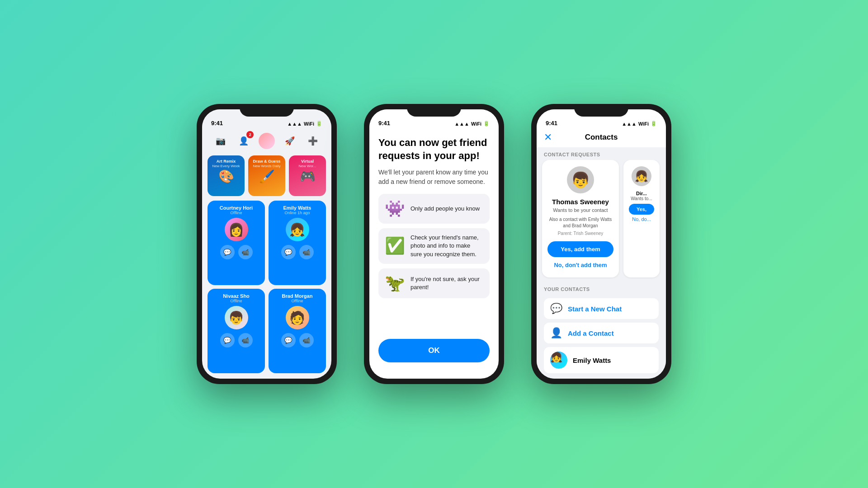 The height and width of the screenshot is (488, 868). I want to click on battery-icon-3: 🔋, so click(654, 124).